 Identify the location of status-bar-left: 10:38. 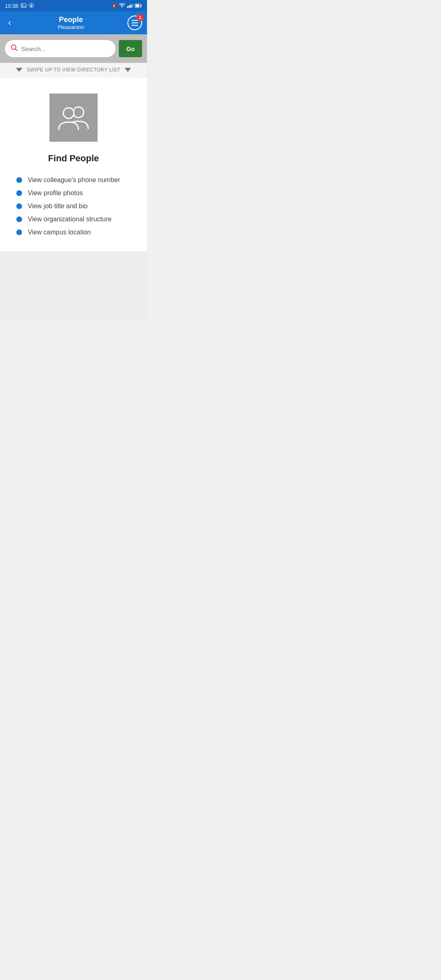
(20, 6).